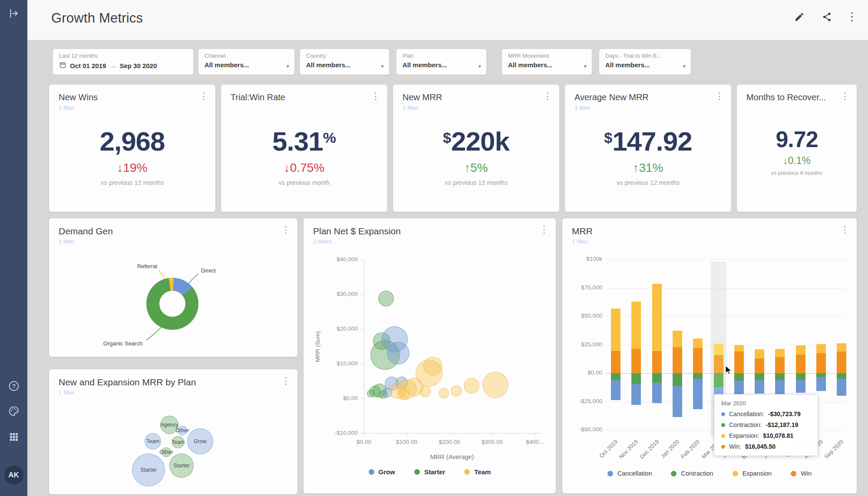 Image resolution: width=868 pixels, height=496 pixels. I want to click on apps-grid-icon, so click(14, 438).